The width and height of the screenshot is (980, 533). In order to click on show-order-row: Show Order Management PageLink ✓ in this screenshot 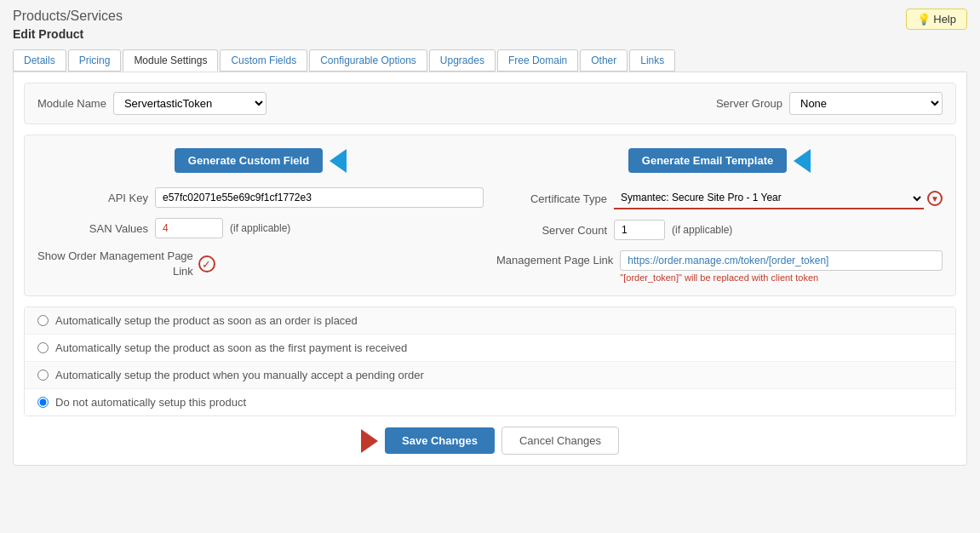, I will do `click(261, 264)`.